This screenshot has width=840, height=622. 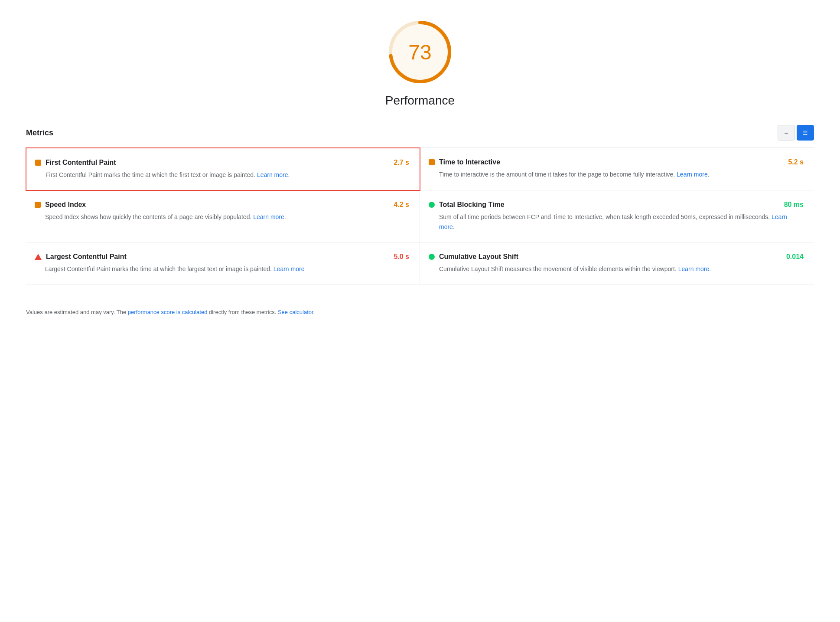 I want to click on learn-more-link-fcp: Learn more, so click(x=273, y=175).